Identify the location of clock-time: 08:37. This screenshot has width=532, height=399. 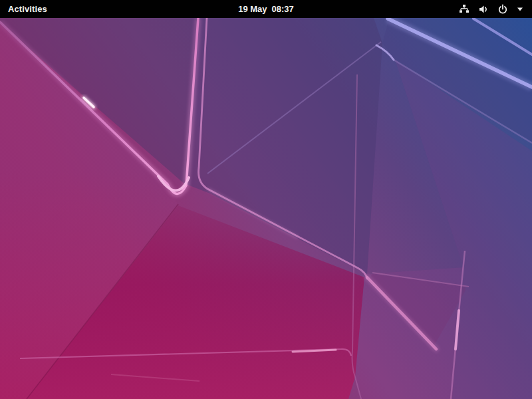
(283, 9).